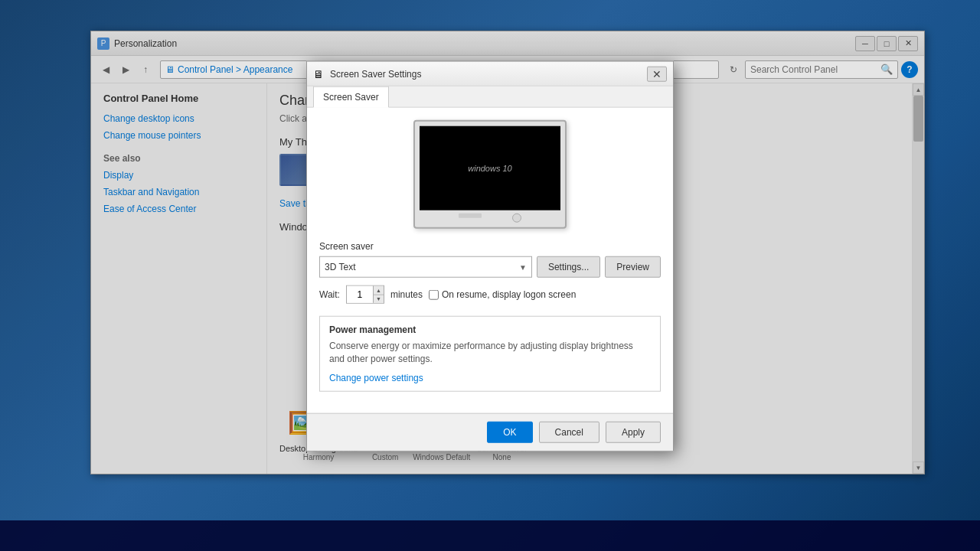  I want to click on monitor-screen-text: windows 10, so click(490, 168).